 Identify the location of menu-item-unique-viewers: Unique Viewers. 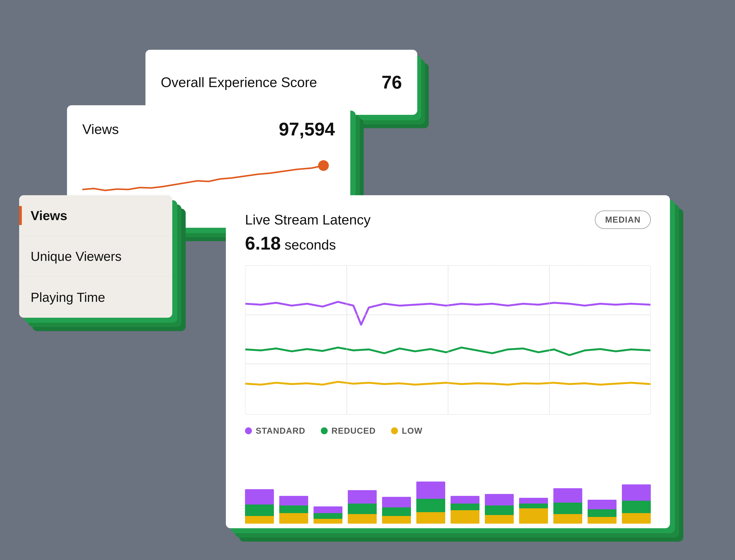
(96, 256).